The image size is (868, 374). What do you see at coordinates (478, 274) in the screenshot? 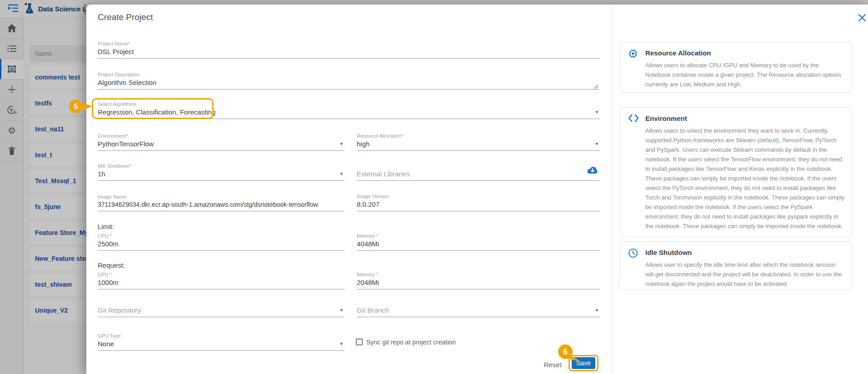
I see `request-memory-label: Memory *` at bounding box center [478, 274].